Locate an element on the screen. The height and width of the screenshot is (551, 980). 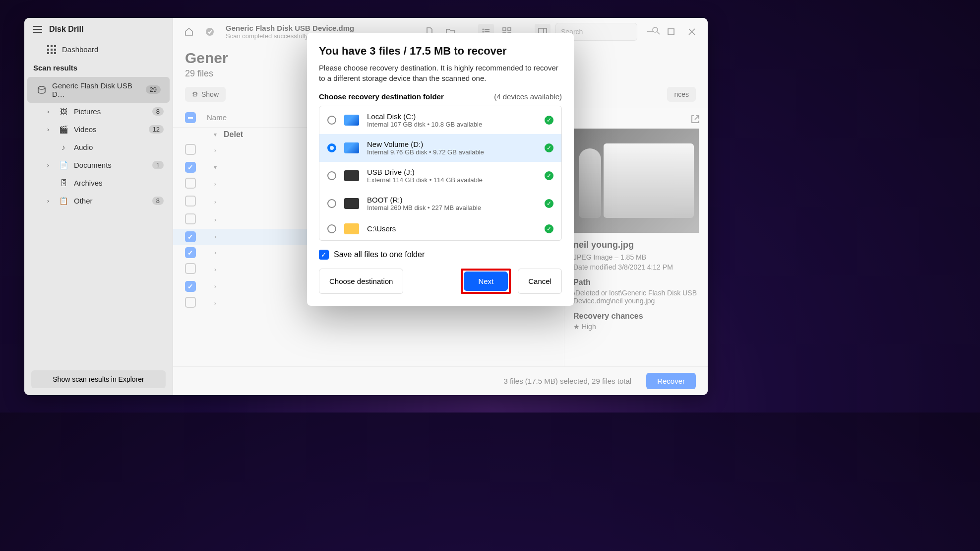
hamburger-icon is located at coordinates (38, 29).